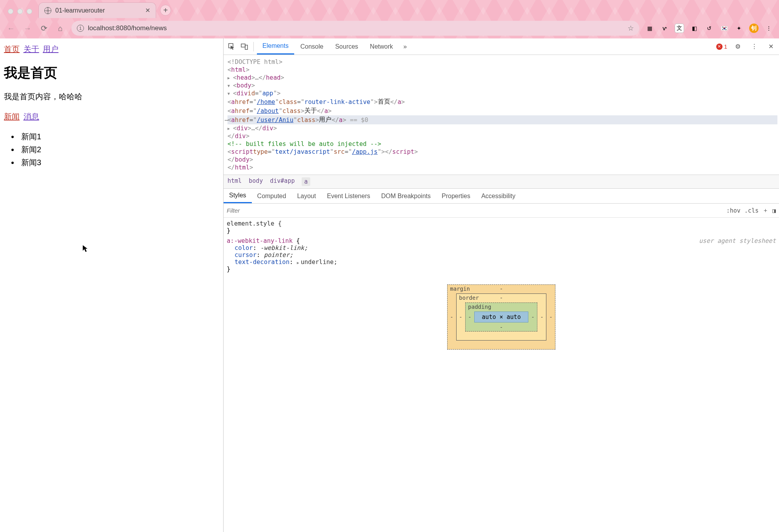 Image resolution: width=779 pixels, height=532 pixels. Describe the element at coordinates (502, 102) in the screenshot. I see `dom-node: <a href="/home" class="router-link-activ…` at that location.